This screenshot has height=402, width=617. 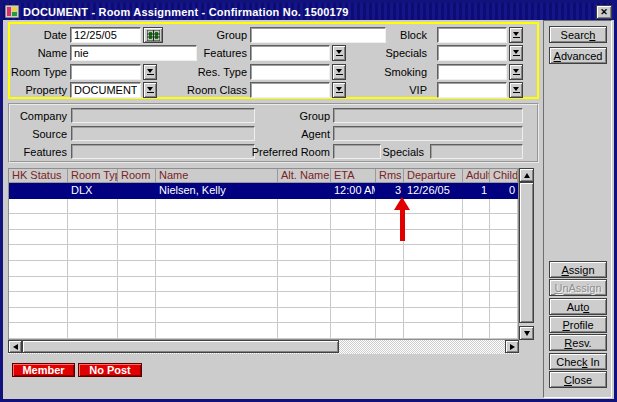 What do you see at coordinates (504, 191) in the screenshot?
I see `table-cell: 0` at bounding box center [504, 191].